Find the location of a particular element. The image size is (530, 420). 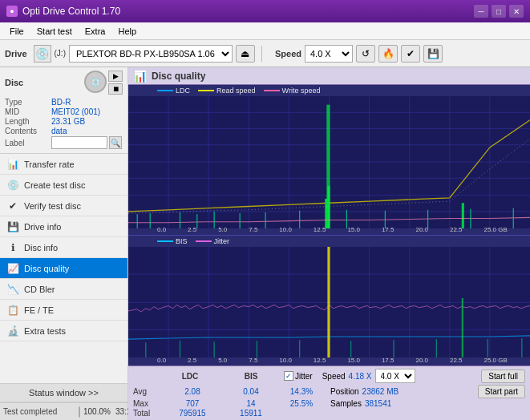

jitter-checkbox: ✓ is located at coordinates (289, 376).